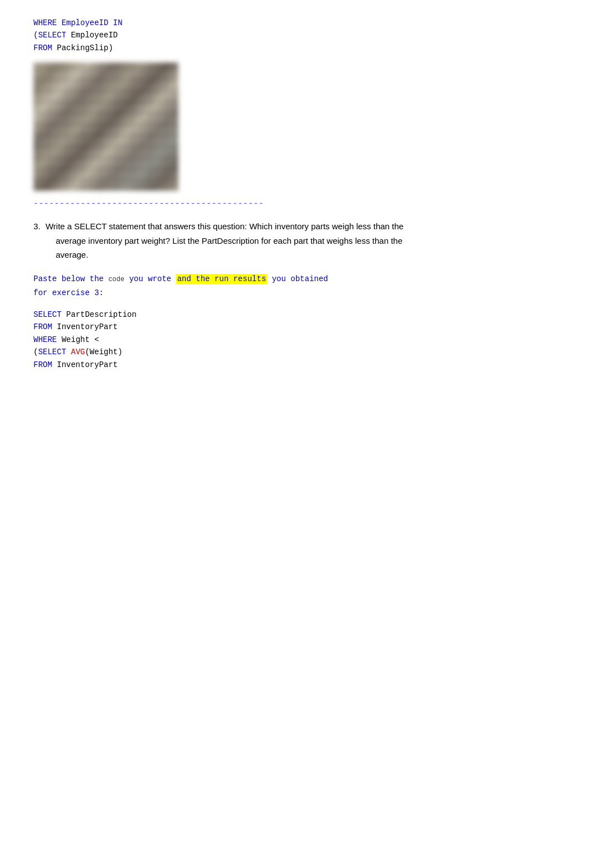 The image size is (592, 868). What do you see at coordinates (296, 36) in the screenshot?
I see `sql-block-1: WHERE EmployeeID IN (SELECT EmployeeID F…` at bounding box center [296, 36].